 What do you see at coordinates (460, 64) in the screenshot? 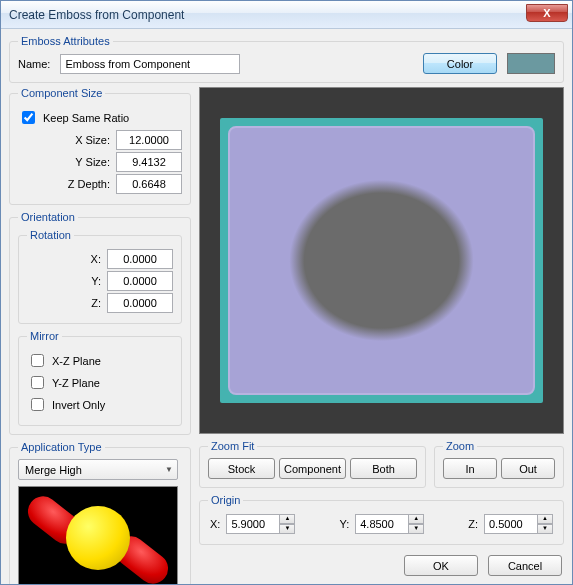
I see `color-button: Color` at bounding box center [460, 64].